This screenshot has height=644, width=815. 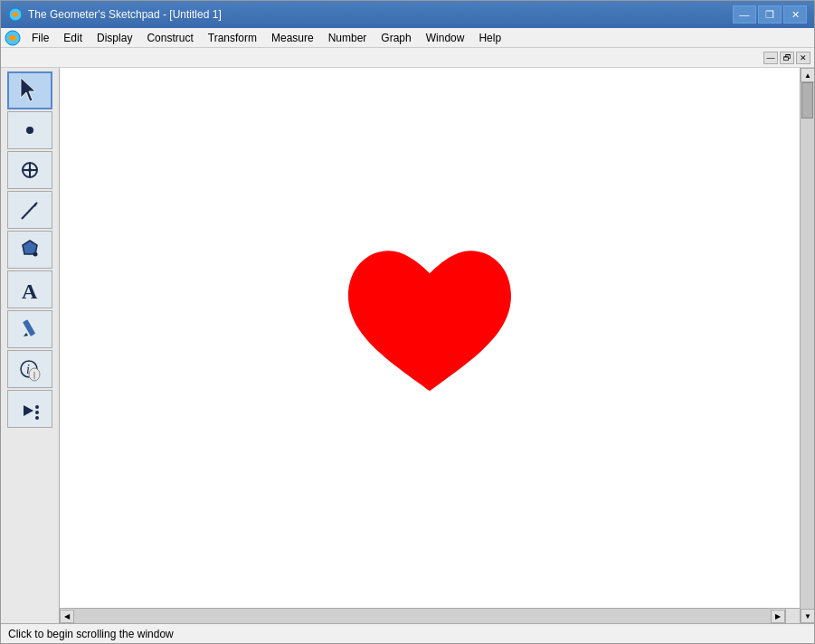 I want to click on info-tool-button: i, so click(x=30, y=369).